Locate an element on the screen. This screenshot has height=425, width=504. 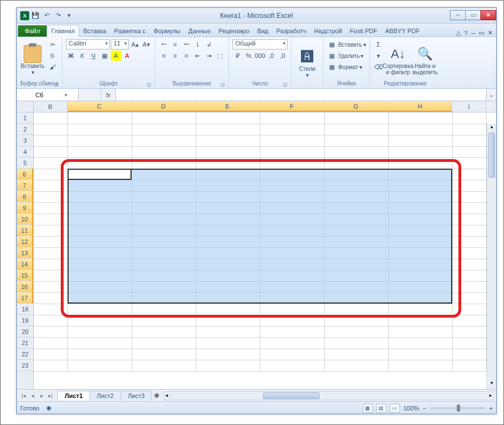
cell-H3 is located at coordinates (420, 141).